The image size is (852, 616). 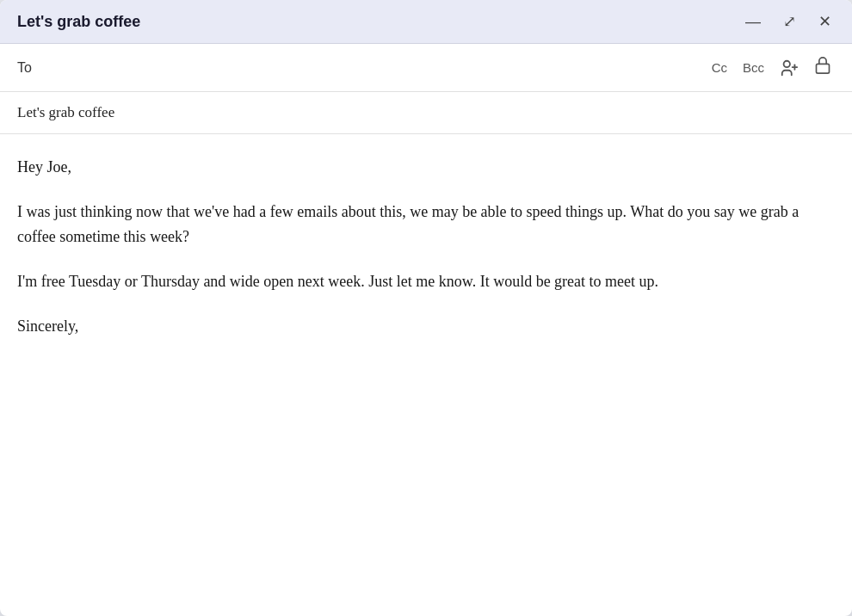 What do you see at coordinates (788, 22) in the screenshot?
I see `title-bar-actions: — ⤢ ✕` at bounding box center [788, 22].